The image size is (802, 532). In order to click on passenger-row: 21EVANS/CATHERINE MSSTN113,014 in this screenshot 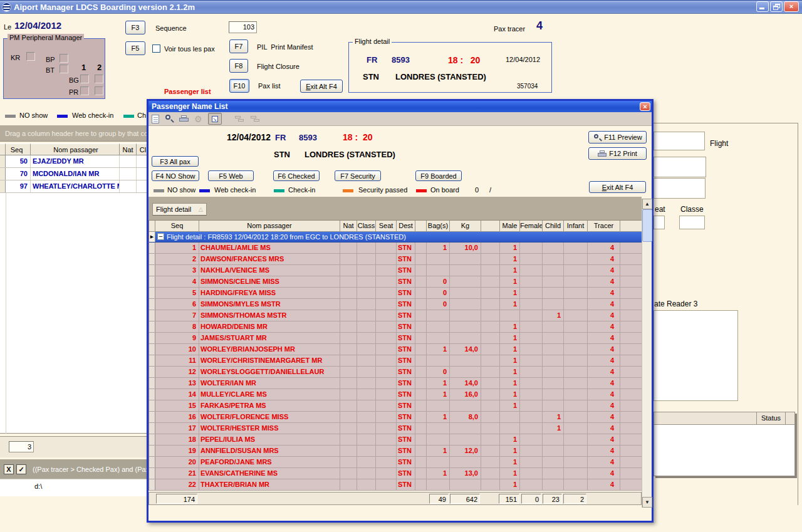, I will do `click(395, 474)`.